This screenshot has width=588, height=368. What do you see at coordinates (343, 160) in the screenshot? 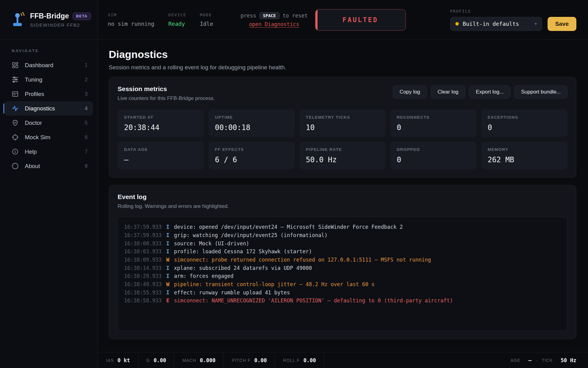
I see `metric-value: 50.0 Hz` at bounding box center [343, 160].